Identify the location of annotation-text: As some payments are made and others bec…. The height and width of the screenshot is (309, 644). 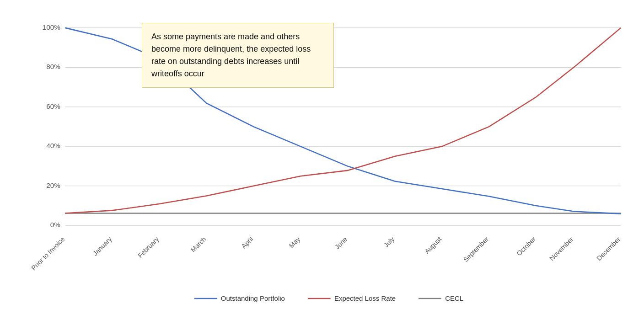
(231, 55).